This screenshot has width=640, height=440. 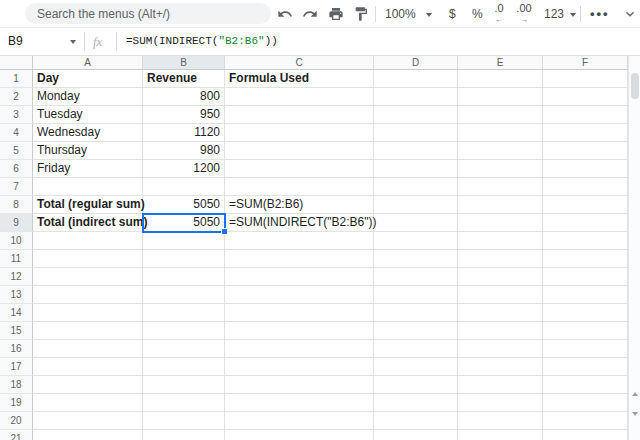 I want to click on cell-E2, so click(x=500, y=97).